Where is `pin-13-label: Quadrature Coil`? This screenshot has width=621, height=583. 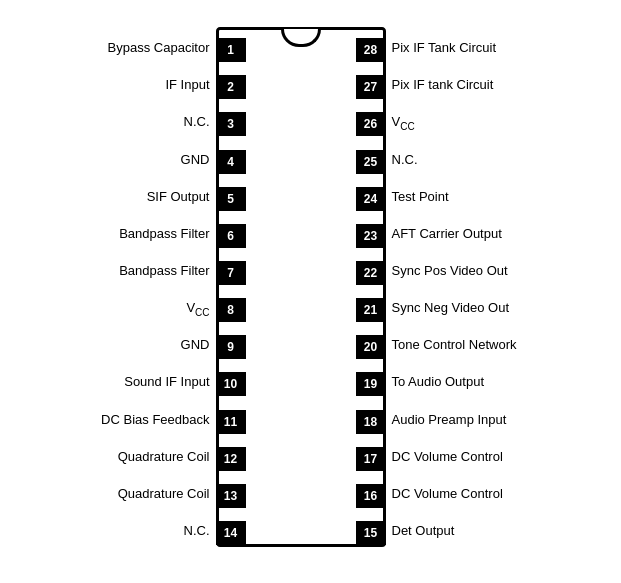 pin-13-label: Quadrature Coil is located at coordinates (116, 494).